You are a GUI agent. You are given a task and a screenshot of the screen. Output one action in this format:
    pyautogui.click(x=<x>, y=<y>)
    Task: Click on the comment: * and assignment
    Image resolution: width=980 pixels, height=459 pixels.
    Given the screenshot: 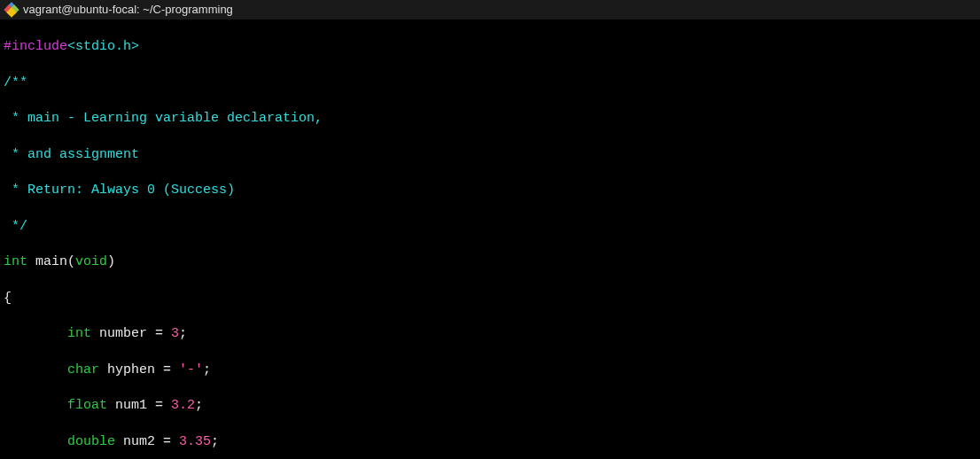 What is the action you would take?
    pyautogui.click(x=71, y=154)
    